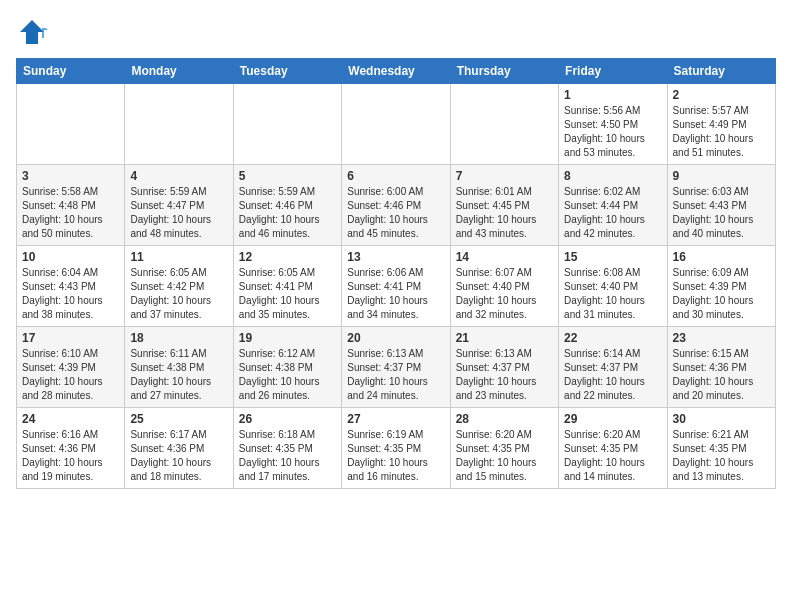 This screenshot has width=792, height=612. What do you see at coordinates (721, 124) in the screenshot?
I see `calendar-cell: 2Sunrise: 5:57 AMSunset: 4:49 PMDaylight…` at bounding box center [721, 124].